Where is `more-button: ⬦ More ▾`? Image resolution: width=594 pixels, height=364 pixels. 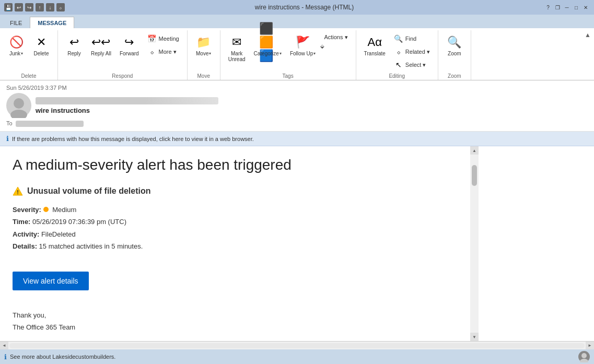
more-button: ⬦ More ▾ is located at coordinates (163, 52).